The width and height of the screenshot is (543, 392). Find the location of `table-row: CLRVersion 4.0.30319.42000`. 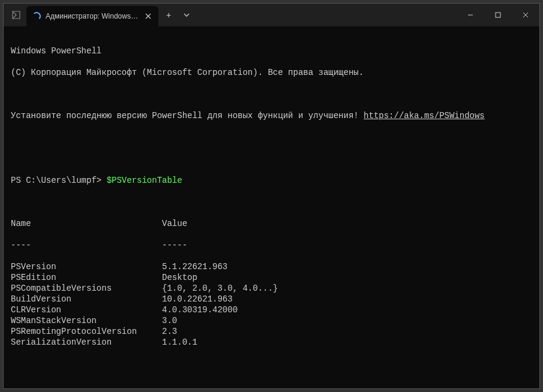

table-row: CLRVersion 4.0.30319.42000 is located at coordinates (271, 310).